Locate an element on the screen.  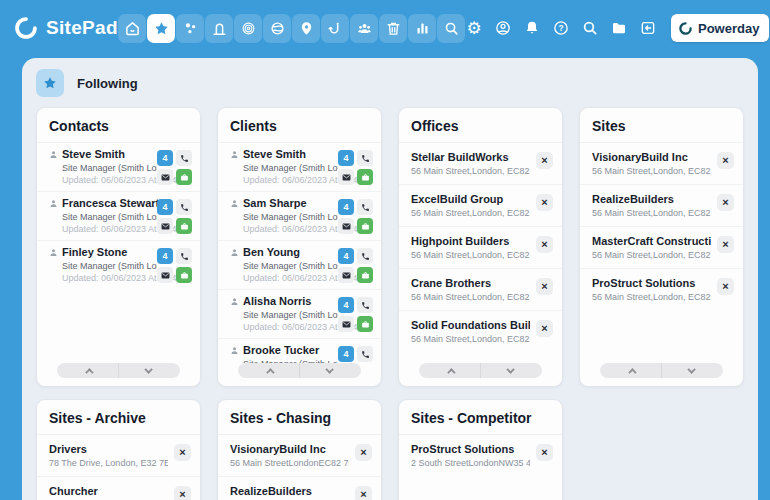
client-row: Steve Smith Site Manager (Smith Lond... … is located at coordinates (300, 168).